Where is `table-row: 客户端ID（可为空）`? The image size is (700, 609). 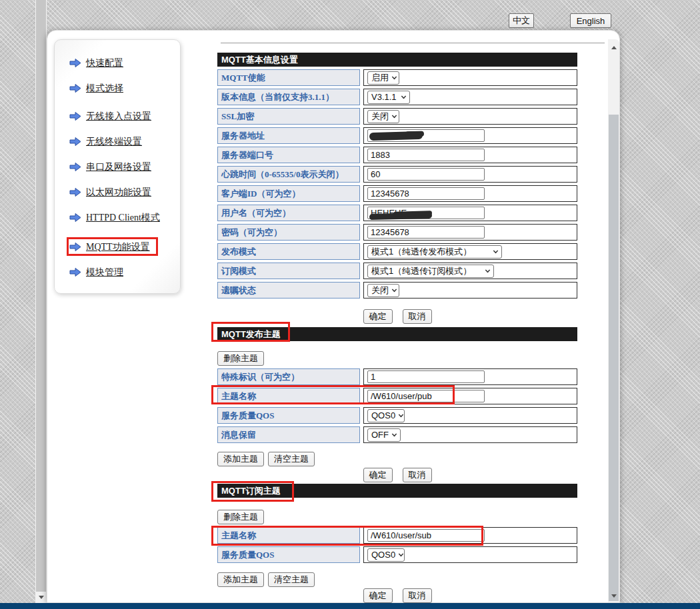 table-row: 客户端ID（可为空） is located at coordinates (397, 193).